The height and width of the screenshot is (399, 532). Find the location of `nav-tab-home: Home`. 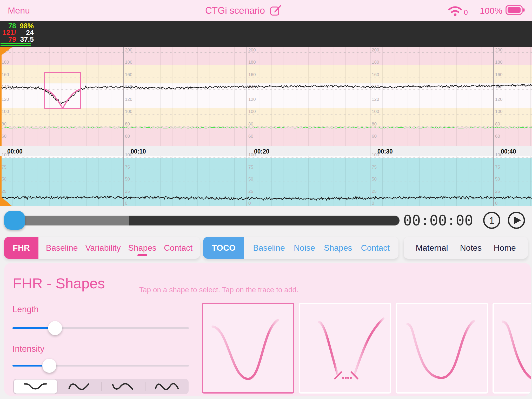

nav-tab-home: Home is located at coordinates (504, 248).